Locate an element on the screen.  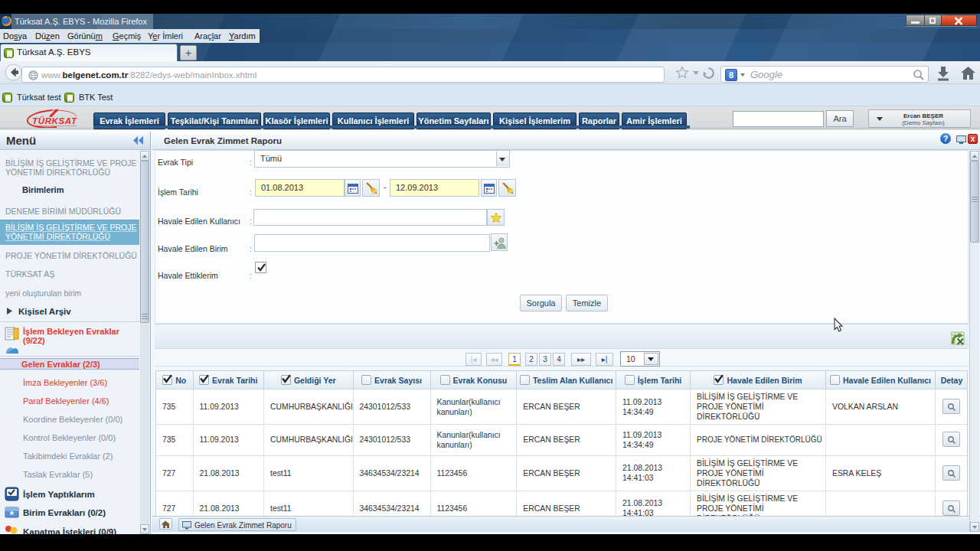
svg-text: TÜRKSAT is located at coordinates (55, 121).